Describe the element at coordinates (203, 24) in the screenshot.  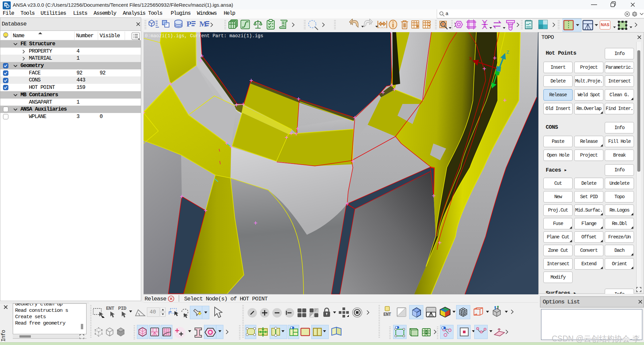
I see `svg-text: M` at that location.